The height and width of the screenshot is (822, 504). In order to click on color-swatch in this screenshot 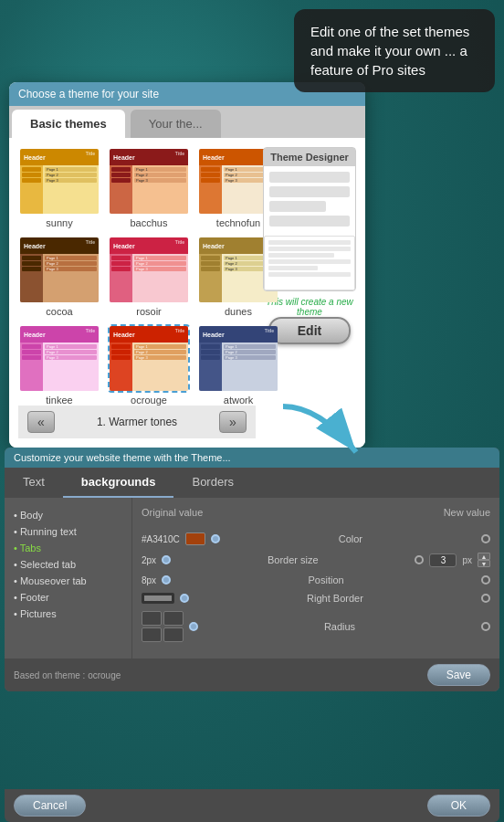, I will do `click(195, 539)`.